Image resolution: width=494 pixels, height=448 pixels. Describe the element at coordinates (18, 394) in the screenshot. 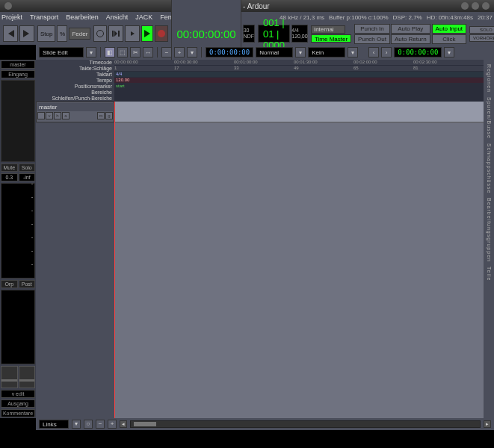

I see `vedit-label: v edit` at that location.